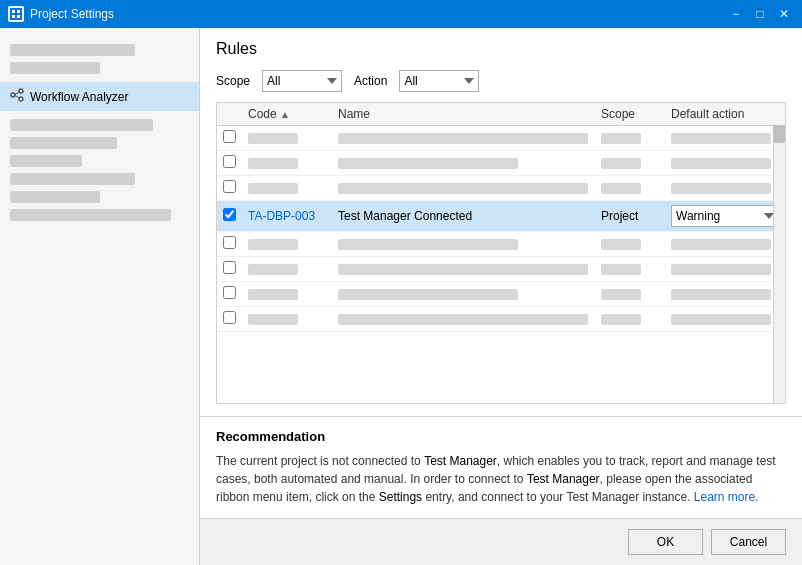  I want to click on learn-more-link: Learn more., so click(726, 497).